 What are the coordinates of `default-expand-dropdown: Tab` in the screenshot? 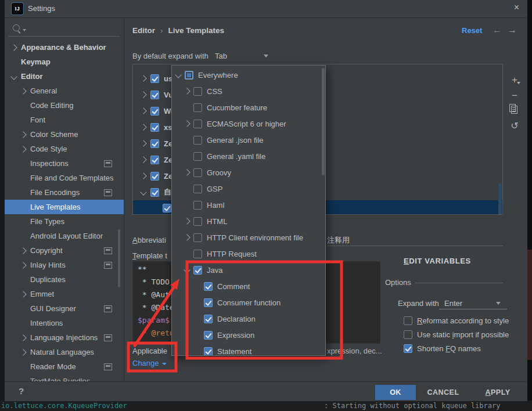 It's located at (221, 56).